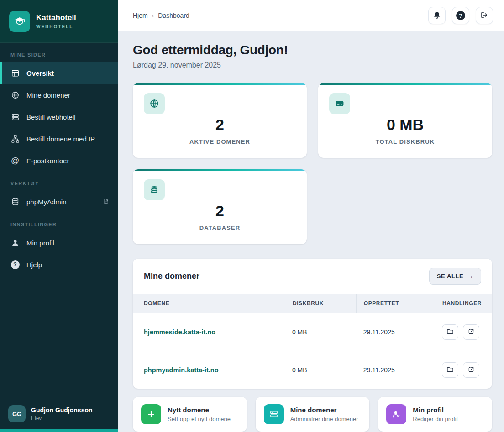 Image resolution: width=504 pixels, height=432 pixels. I want to click on quick-action-mine-domener: Mine domener Administrer dine domener, so click(313, 414).